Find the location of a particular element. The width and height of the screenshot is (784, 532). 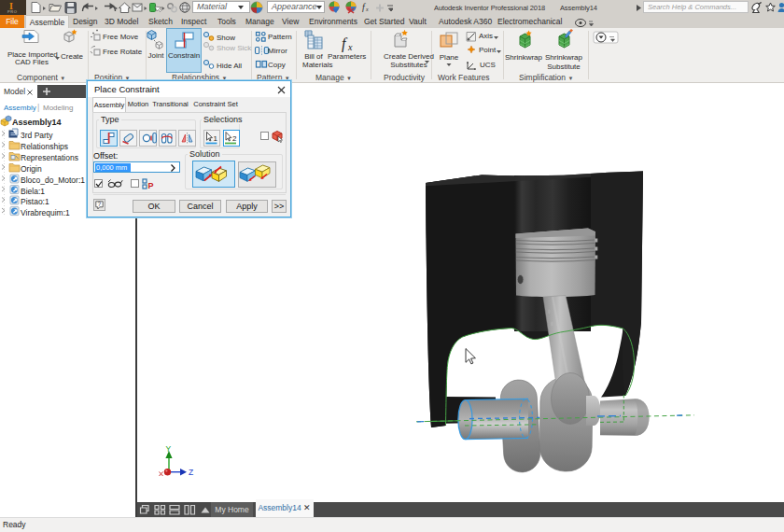

svg-text: Y is located at coordinates (169, 449).